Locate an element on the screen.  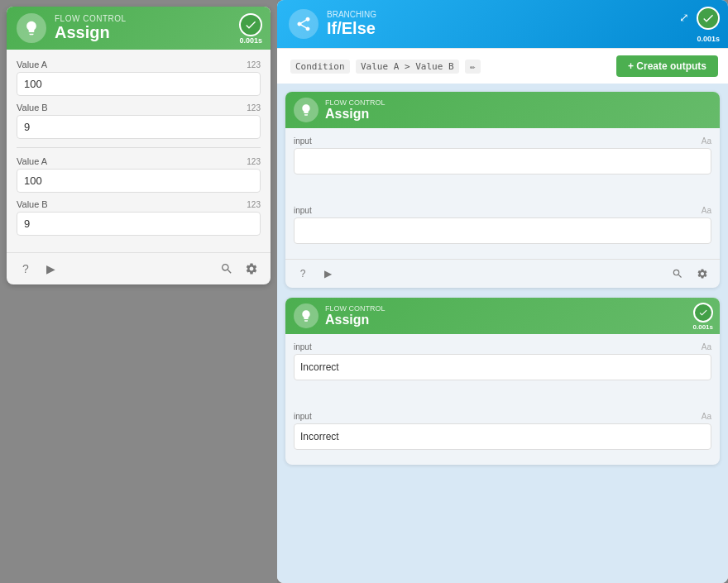
left-card-label: Flow Control is located at coordinates (157, 18).